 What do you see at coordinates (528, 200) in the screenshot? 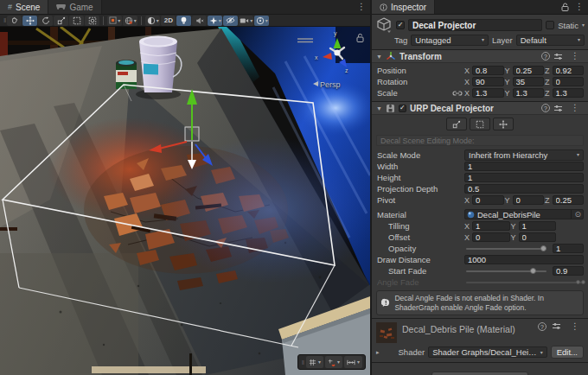
I see `pivot-y-field` at bounding box center [528, 200].